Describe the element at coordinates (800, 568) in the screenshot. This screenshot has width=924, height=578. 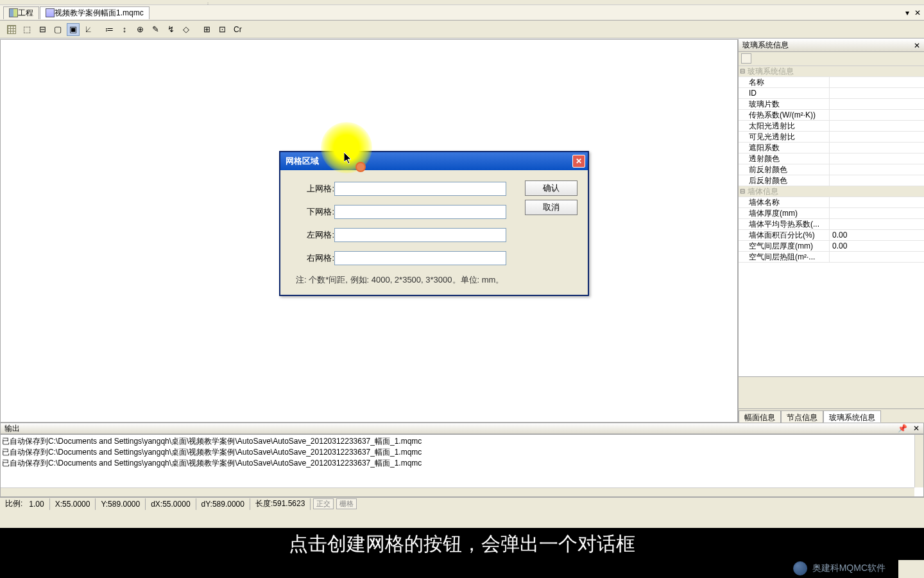
I see `watermark-logo-icon` at that location.